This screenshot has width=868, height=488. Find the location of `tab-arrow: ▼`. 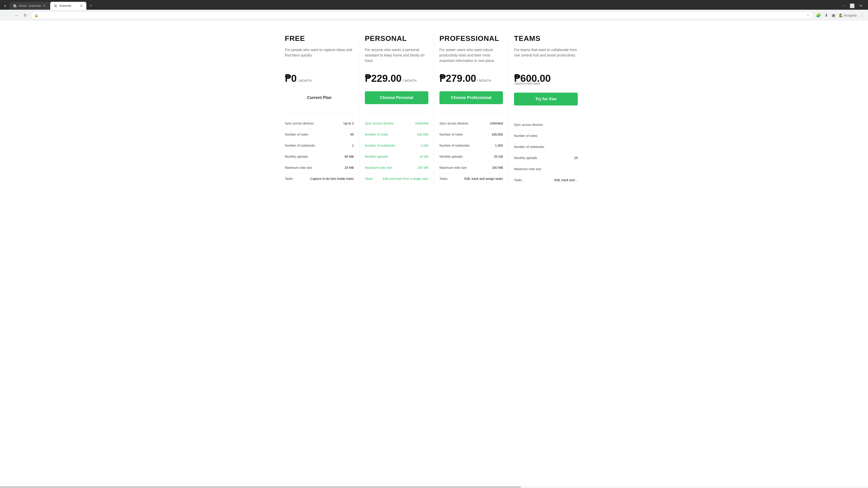

tab-arrow: ▼ is located at coordinates (5, 6).